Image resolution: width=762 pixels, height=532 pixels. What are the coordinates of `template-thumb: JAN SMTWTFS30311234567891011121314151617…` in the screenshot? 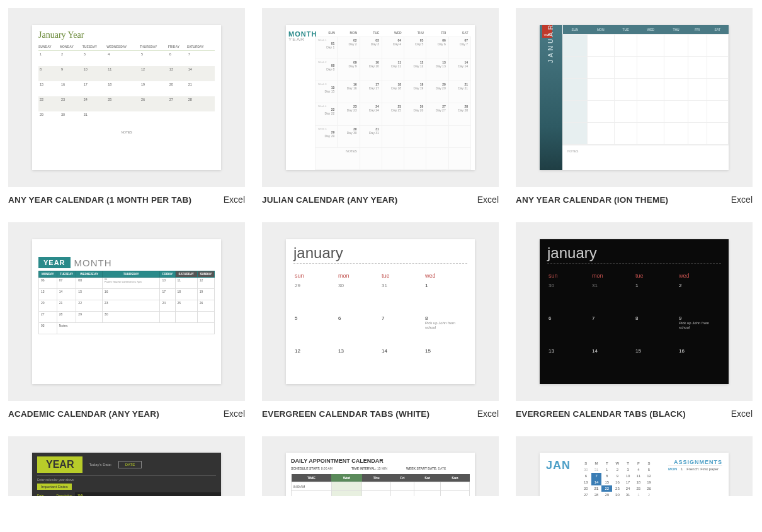 It's located at (634, 466).